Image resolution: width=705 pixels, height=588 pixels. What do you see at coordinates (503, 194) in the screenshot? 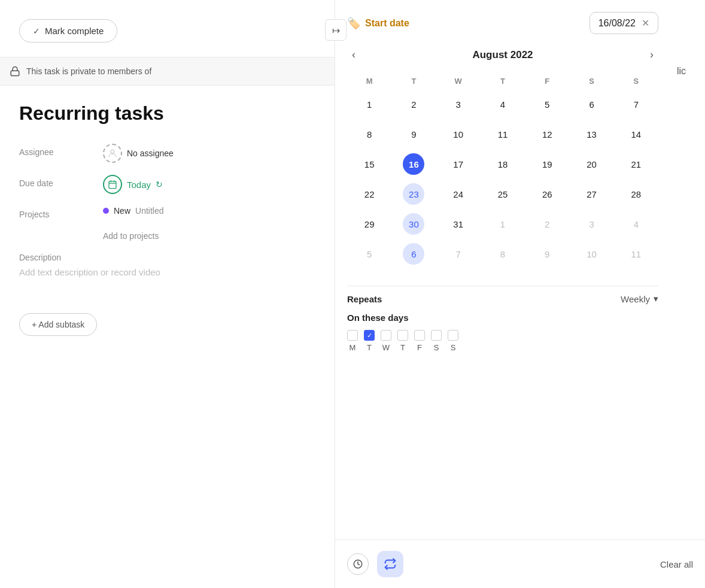
I see `calendar-day: 25` at bounding box center [503, 194].